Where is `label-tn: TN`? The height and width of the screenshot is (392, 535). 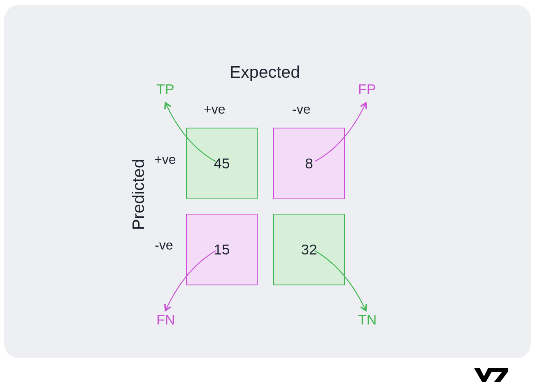
label-tn: TN is located at coordinates (367, 320).